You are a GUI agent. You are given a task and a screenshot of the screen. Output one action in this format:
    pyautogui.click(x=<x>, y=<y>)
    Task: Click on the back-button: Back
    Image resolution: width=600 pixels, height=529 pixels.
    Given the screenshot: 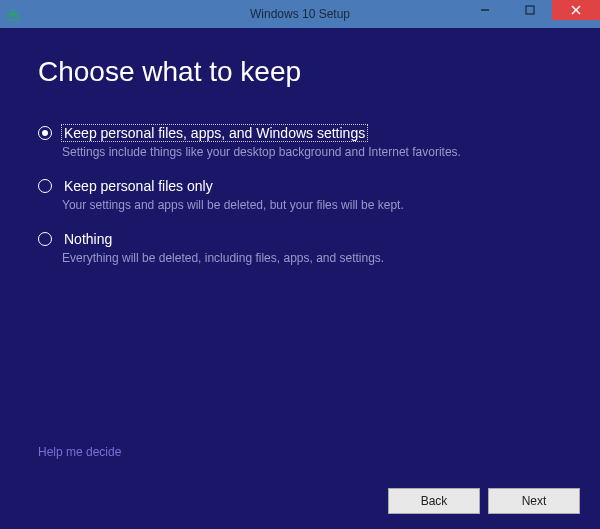 What is the action you would take?
    pyautogui.click(x=434, y=501)
    